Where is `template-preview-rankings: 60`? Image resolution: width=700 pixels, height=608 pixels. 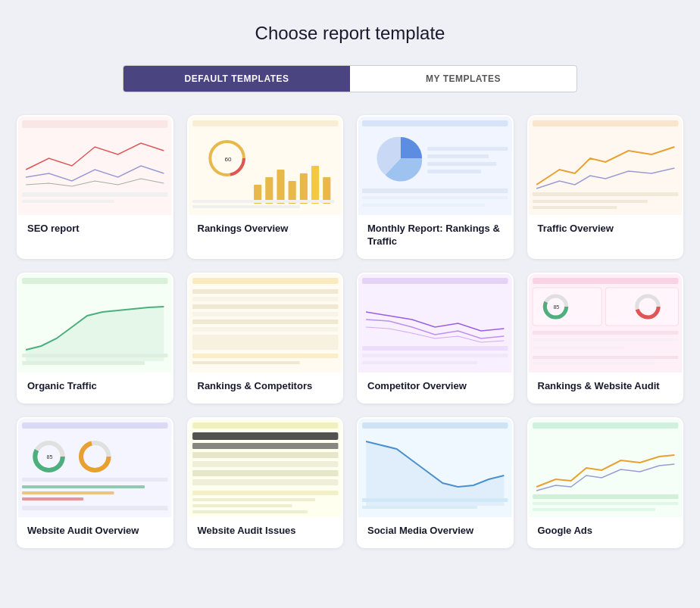
template-preview-rankings: 60 is located at coordinates (265, 166).